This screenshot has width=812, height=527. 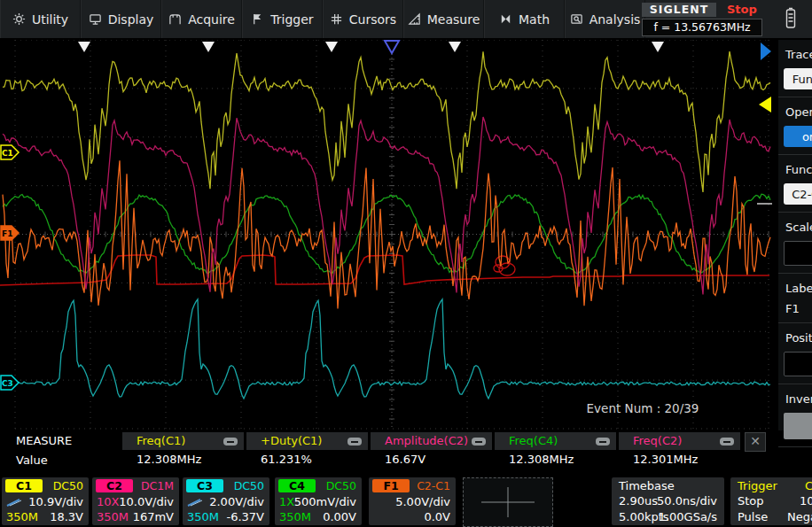 What do you see at coordinates (386, 234) in the screenshot?
I see `trace-c4` at bounding box center [386, 234].